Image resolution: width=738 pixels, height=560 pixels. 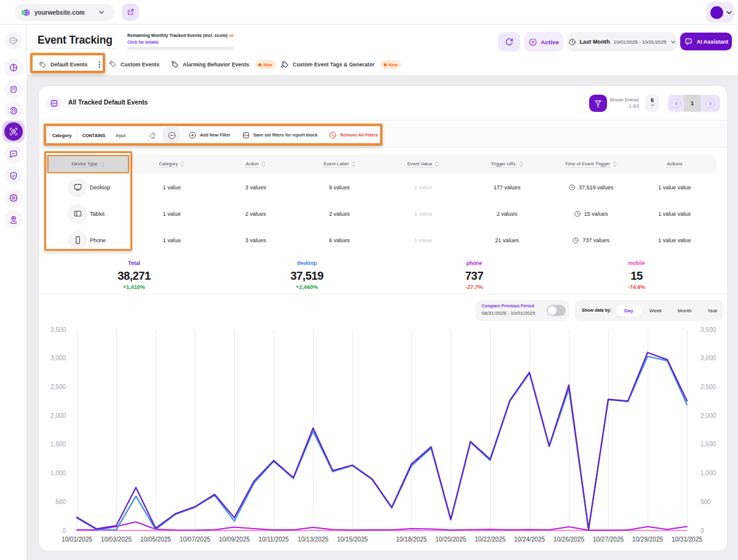 What do you see at coordinates (676, 103) in the screenshot?
I see `prev-page-button` at bounding box center [676, 103].